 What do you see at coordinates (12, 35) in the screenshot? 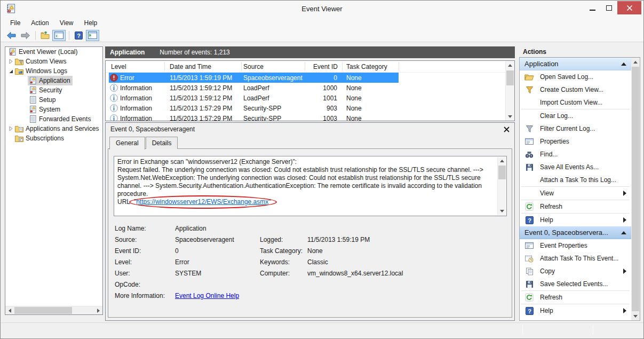
I see `back-button` at bounding box center [12, 35].